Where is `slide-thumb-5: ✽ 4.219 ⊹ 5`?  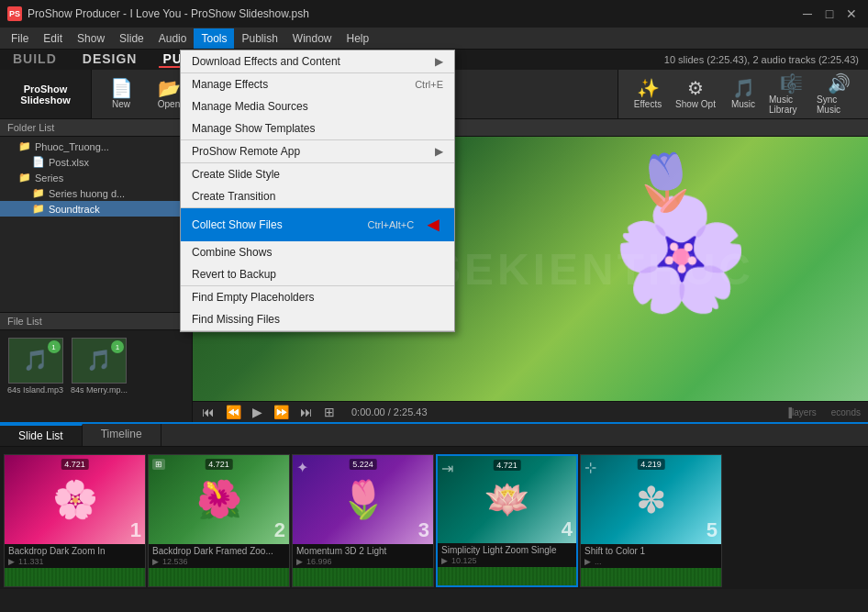
slide-thumb-5: ✽ 4.219 ⊹ 5 is located at coordinates (651, 499).